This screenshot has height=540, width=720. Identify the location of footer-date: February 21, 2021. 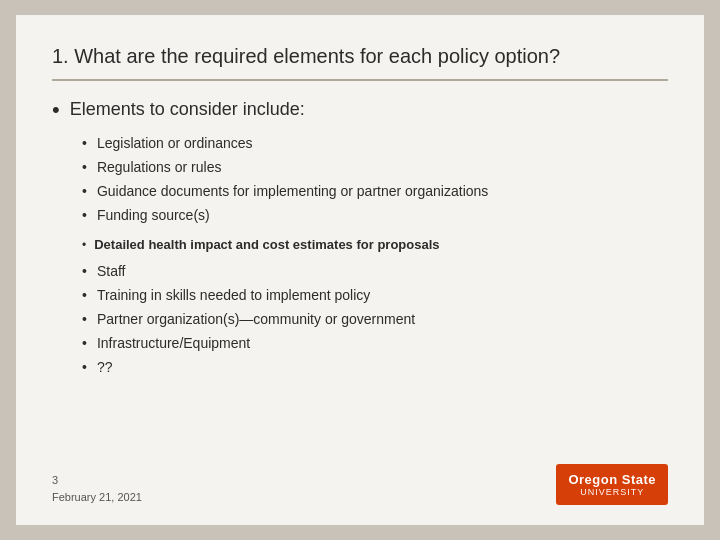
(97, 498).